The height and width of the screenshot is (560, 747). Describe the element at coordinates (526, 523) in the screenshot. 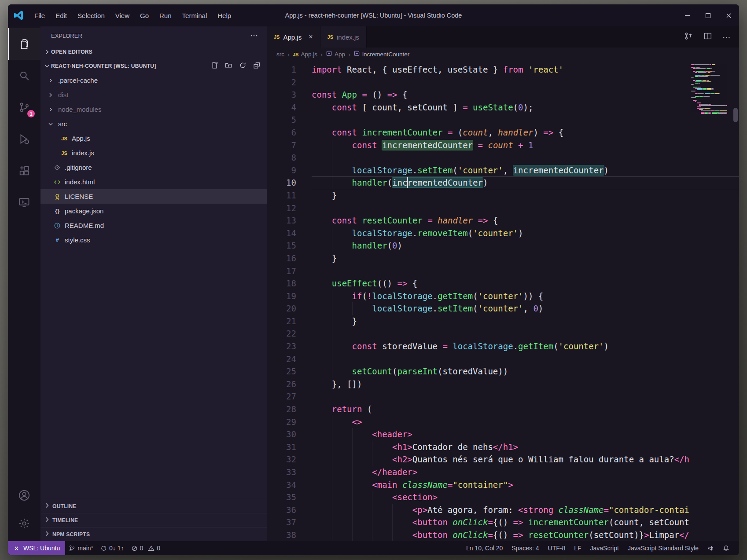

I see `code-line: <button onClick={() => incrementCounter(…` at that location.